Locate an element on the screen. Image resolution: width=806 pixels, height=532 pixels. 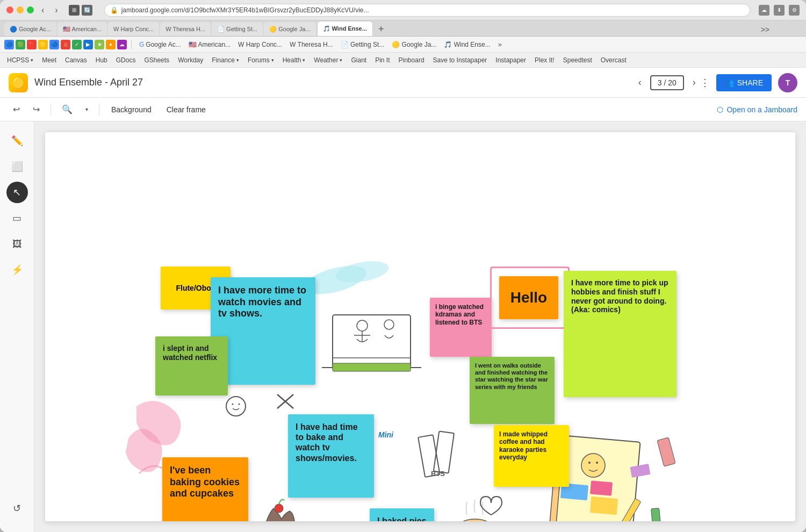
more-options-button: ⋮ is located at coordinates (705, 83).